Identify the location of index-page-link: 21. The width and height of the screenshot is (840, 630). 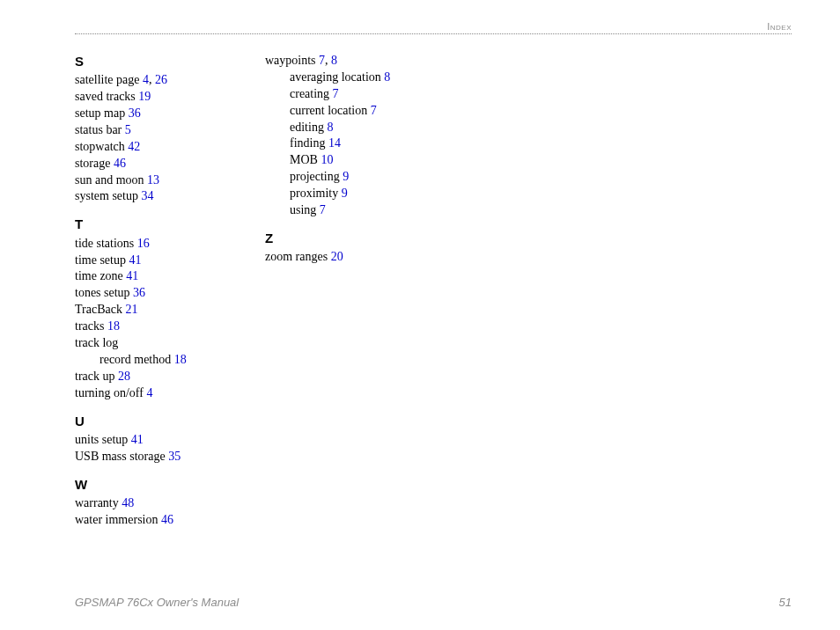
(131, 310).